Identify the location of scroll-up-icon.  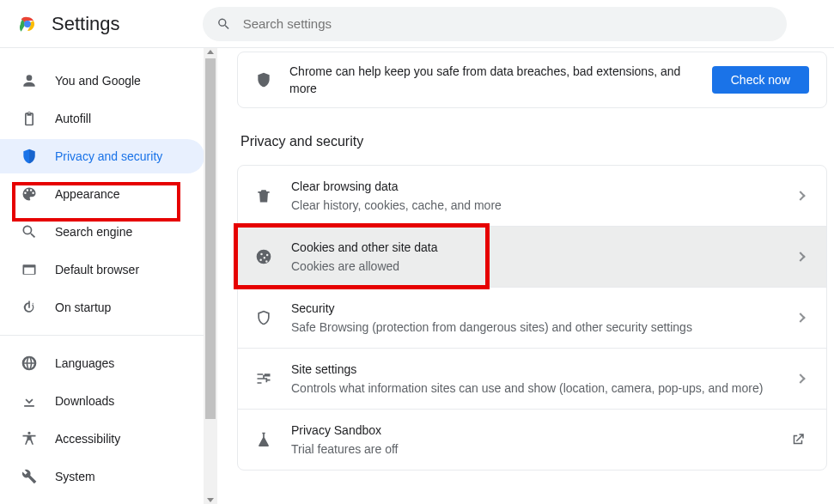
(210, 52).